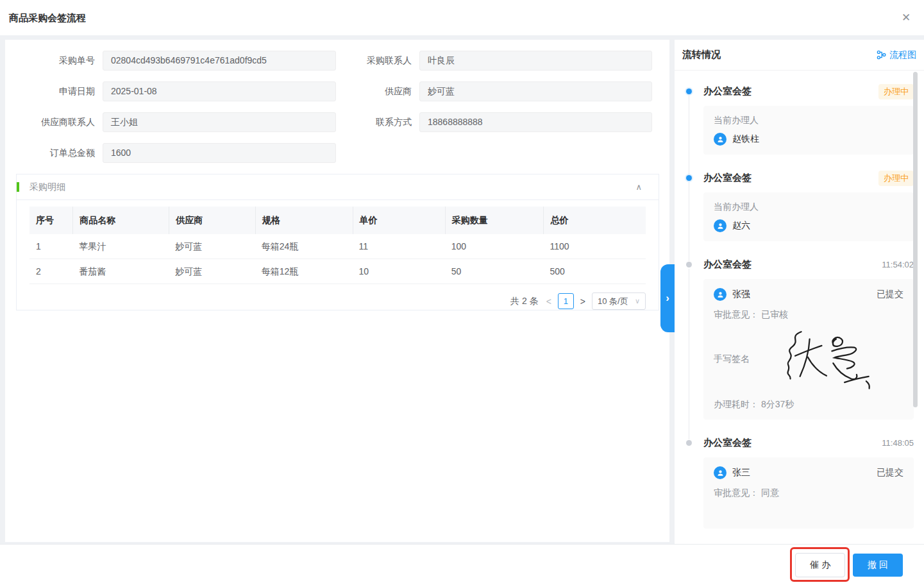 This screenshot has width=924, height=585. What do you see at coordinates (399, 221) in the screenshot?
I see `col-header-price: 单价` at bounding box center [399, 221].